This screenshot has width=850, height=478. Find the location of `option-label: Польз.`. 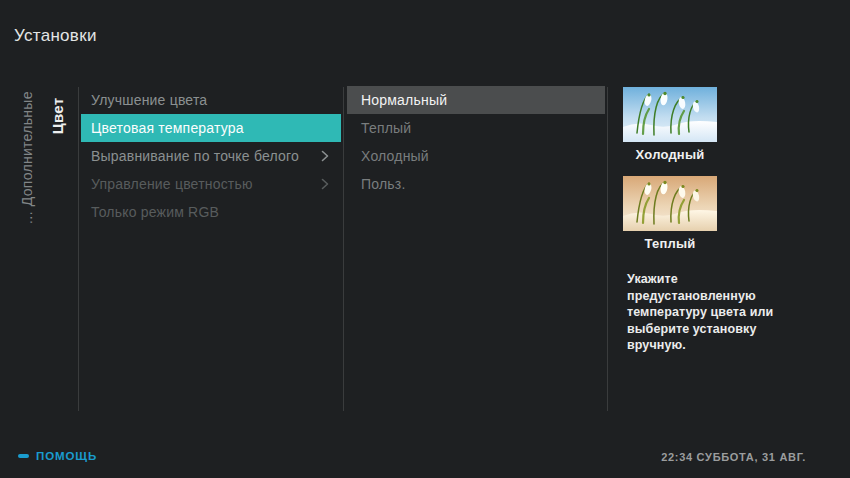

option-label: Польз. is located at coordinates (384, 184).